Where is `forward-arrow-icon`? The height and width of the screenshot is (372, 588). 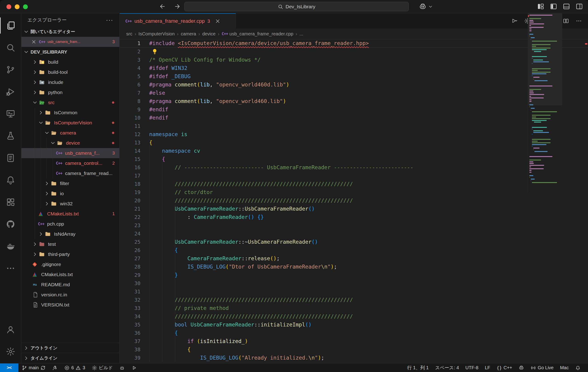
forward-arrow-icon is located at coordinates (178, 6).